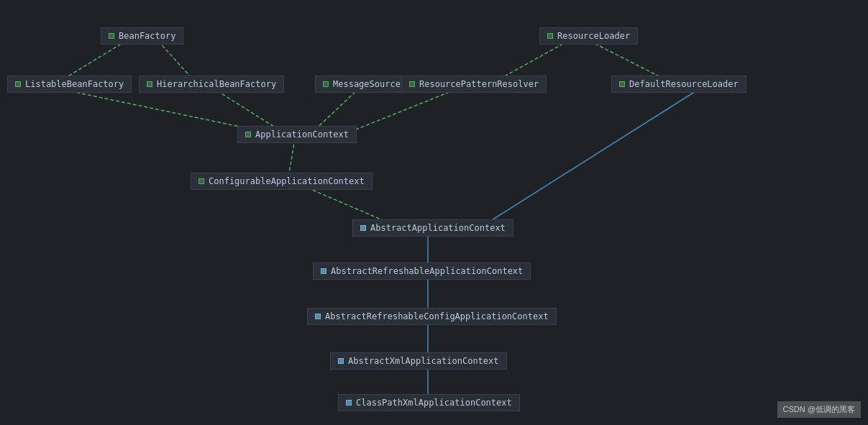 The width and height of the screenshot is (868, 425). I want to click on dot-abstract-refreshable-application-context, so click(324, 271).